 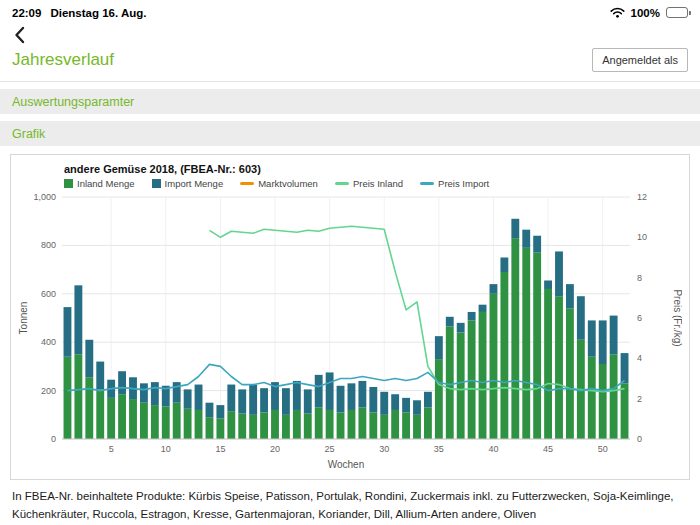 I want to click on legend-label: Preis Inland, so click(x=378, y=184).